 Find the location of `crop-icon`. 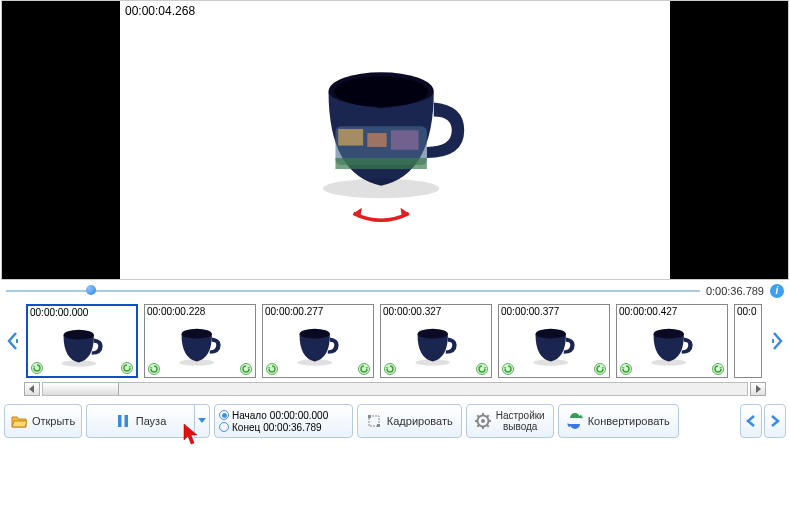

crop-icon is located at coordinates (374, 421).